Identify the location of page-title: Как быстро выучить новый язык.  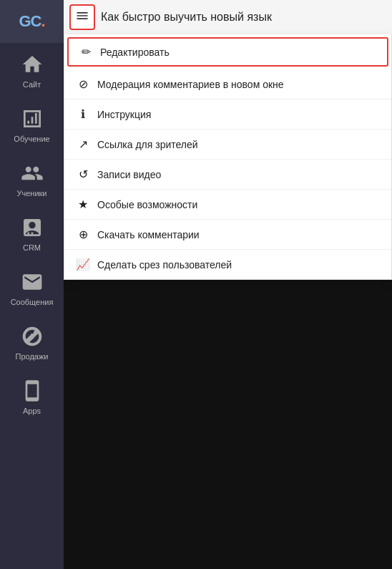
(186, 17).